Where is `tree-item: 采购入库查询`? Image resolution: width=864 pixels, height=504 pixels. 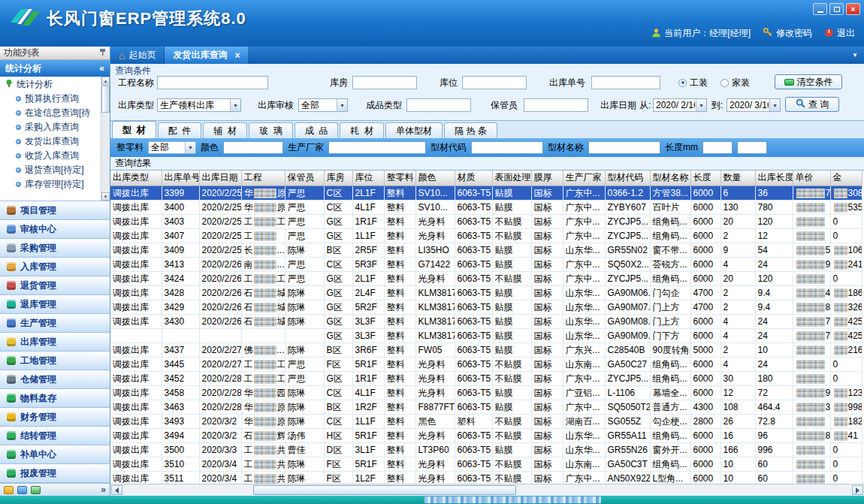
tree-item: 采购入库查询 is located at coordinates (55, 128).